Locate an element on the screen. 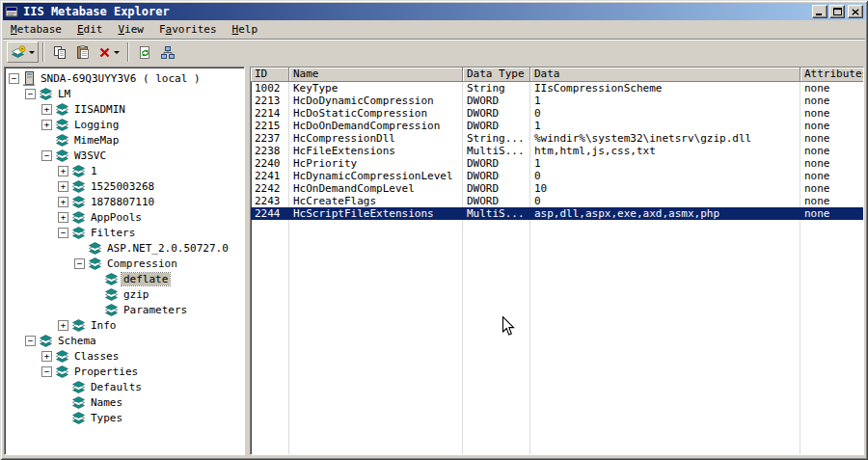 The height and width of the screenshot is (460, 868). table-row: 2241HcDynamicCompressionLevelDWORD0none is located at coordinates (557, 176).